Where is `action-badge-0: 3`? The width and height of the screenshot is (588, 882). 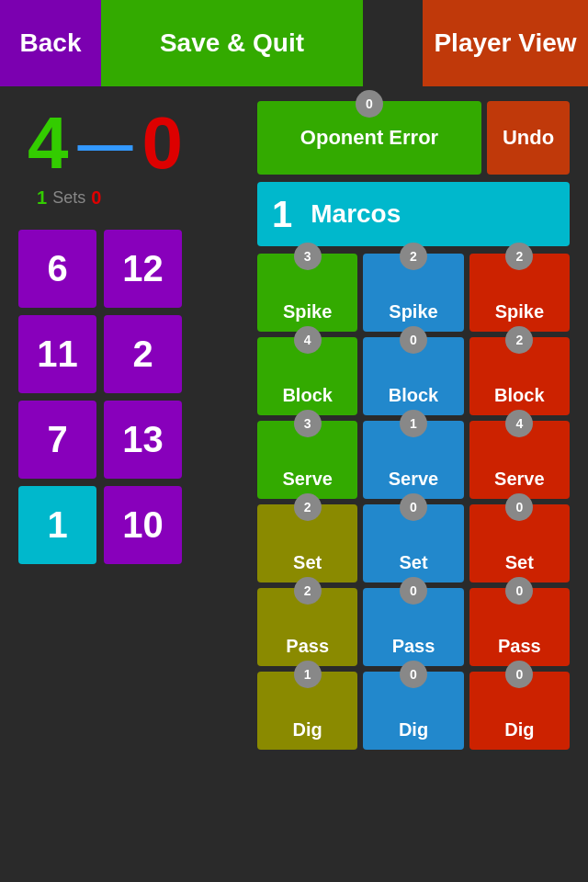 action-badge-0: 3 is located at coordinates (308, 256).